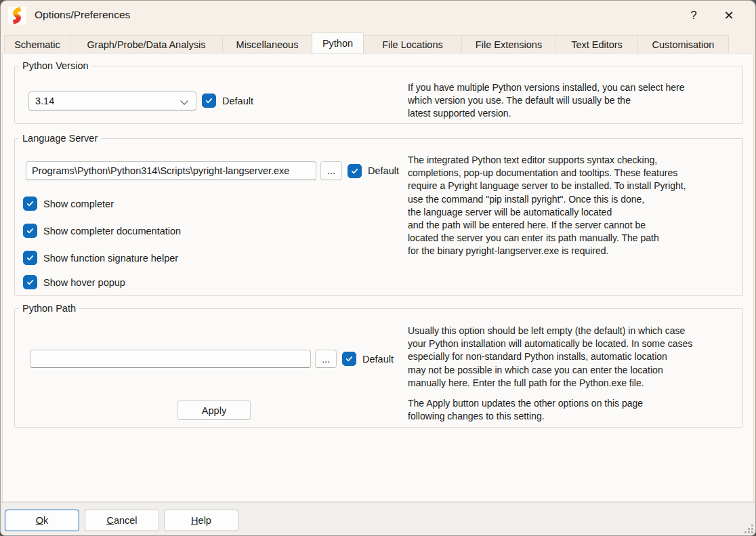 The width and height of the screenshot is (756, 536). I want to click on python-version-description: If you have multiple Python versions ins…, so click(546, 101).